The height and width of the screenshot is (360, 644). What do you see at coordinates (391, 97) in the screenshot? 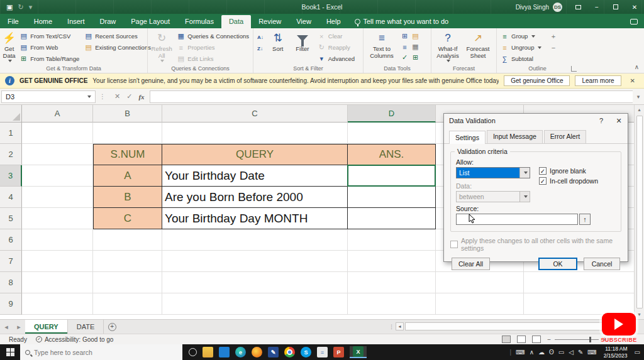
I see `formula-input` at bounding box center [391, 97].